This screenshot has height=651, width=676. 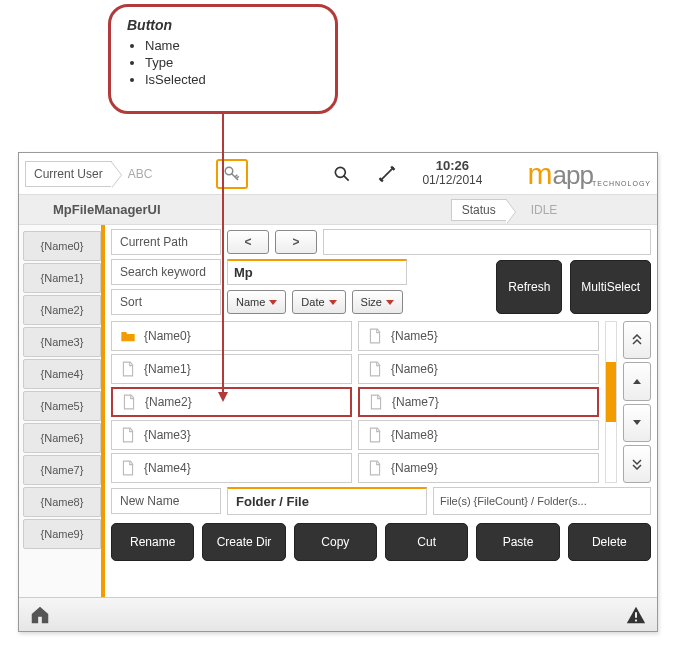 I want to click on create-dir-button: Create Dir, so click(x=244, y=542).